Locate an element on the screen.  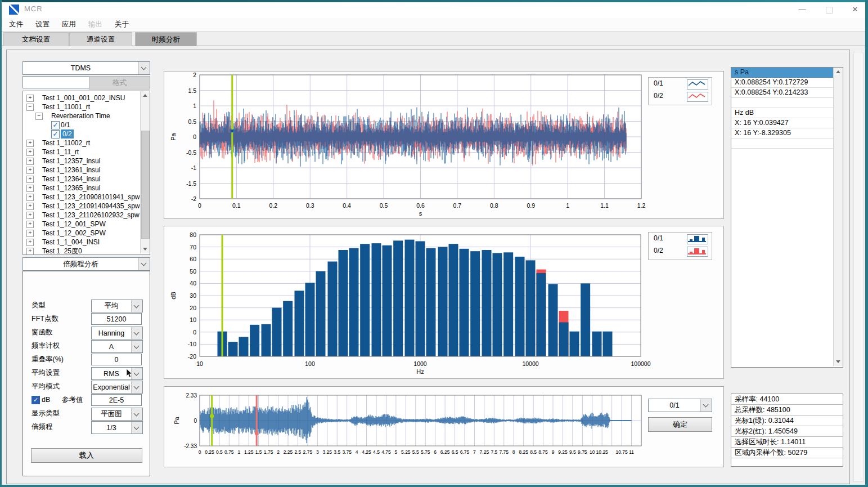
menu-item-output: 输出 is located at coordinates (96, 24).